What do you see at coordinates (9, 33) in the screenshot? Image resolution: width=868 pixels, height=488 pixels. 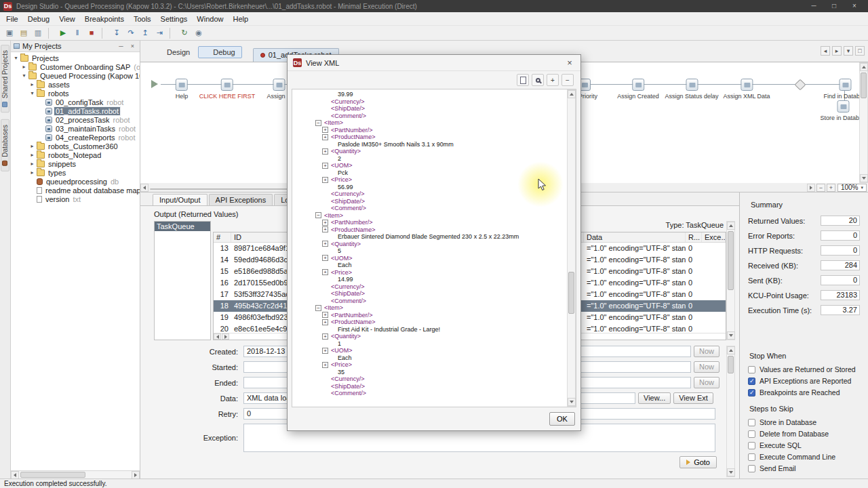 I see `restore-window-icon: ▣` at bounding box center [9, 33].